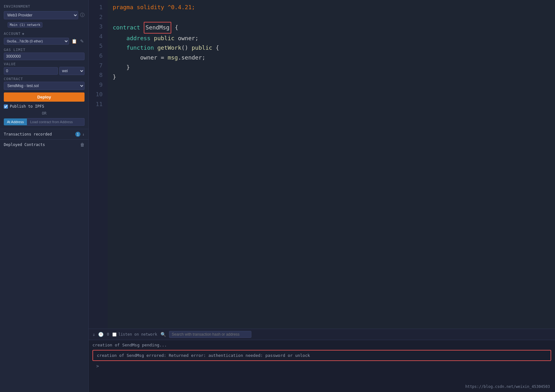 Image resolution: width=555 pixels, height=392 pixels. I want to click on brace-close-2: }, so click(115, 77).